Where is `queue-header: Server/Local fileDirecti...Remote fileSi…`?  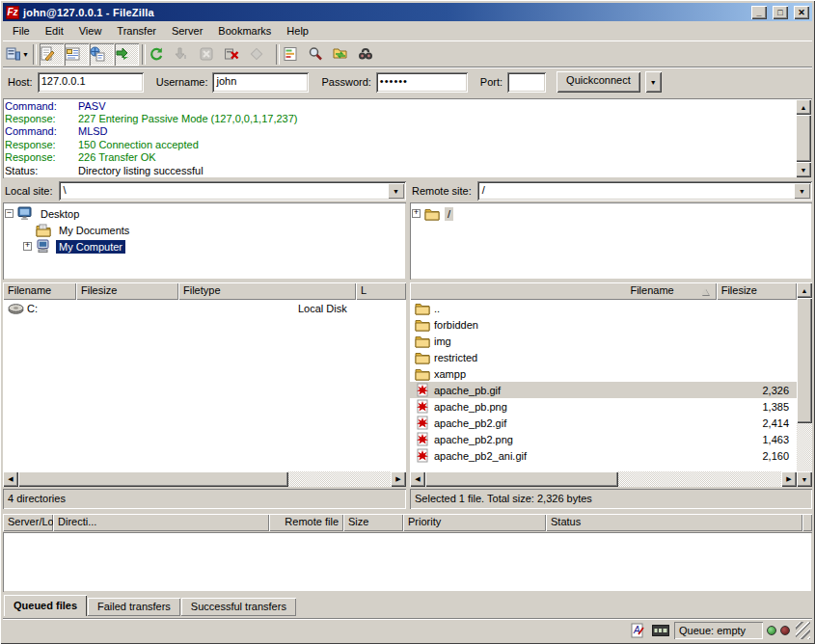
queue-header: Server/Local fileDirecti...Remote fileSi… is located at coordinates (407, 523).